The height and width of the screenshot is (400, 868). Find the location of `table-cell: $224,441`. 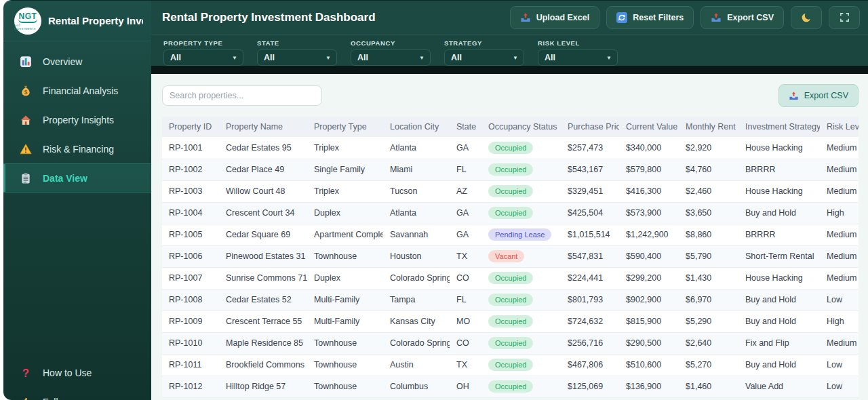

table-cell: $224,441 is located at coordinates (590, 278).